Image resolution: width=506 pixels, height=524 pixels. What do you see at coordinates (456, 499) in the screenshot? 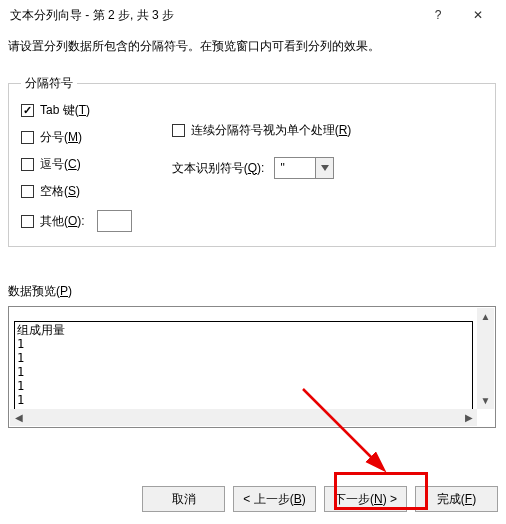
I see `finish-button: 完成(F)` at bounding box center [456, 499].